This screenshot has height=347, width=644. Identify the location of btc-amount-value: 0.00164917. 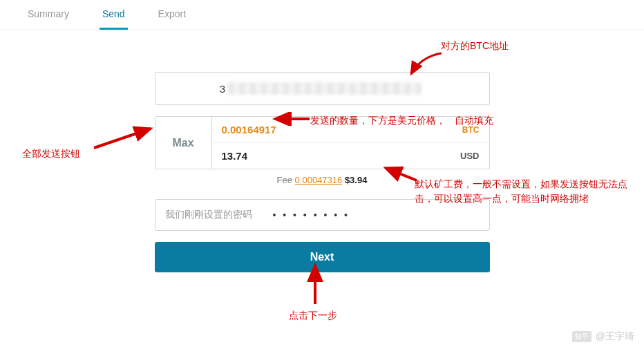
(249, 130).